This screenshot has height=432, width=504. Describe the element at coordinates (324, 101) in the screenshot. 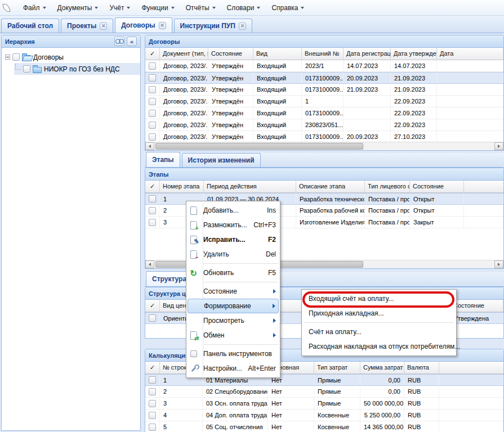

I see `table-row: Договор, 2023/...УтверждёнВходящий122.09…` at that location.